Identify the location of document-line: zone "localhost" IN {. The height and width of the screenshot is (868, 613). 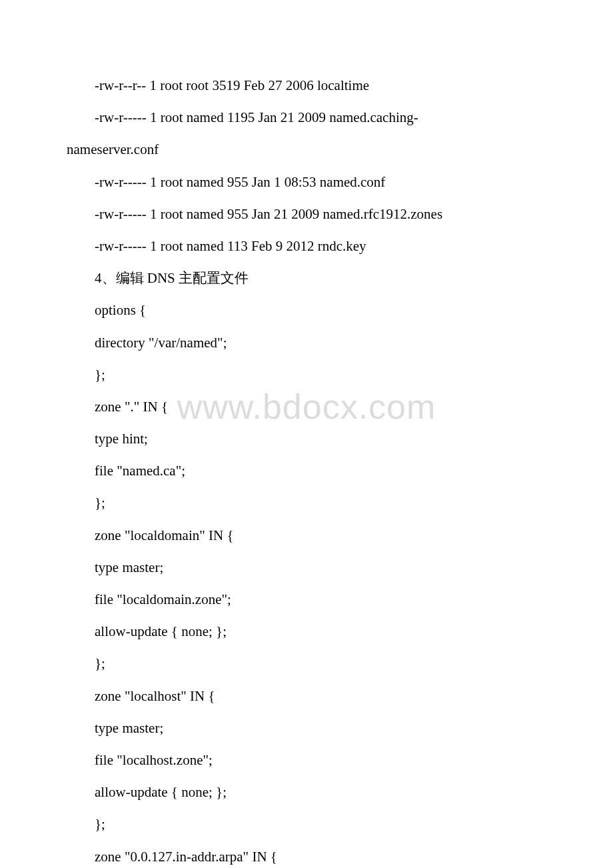
(306, 696).